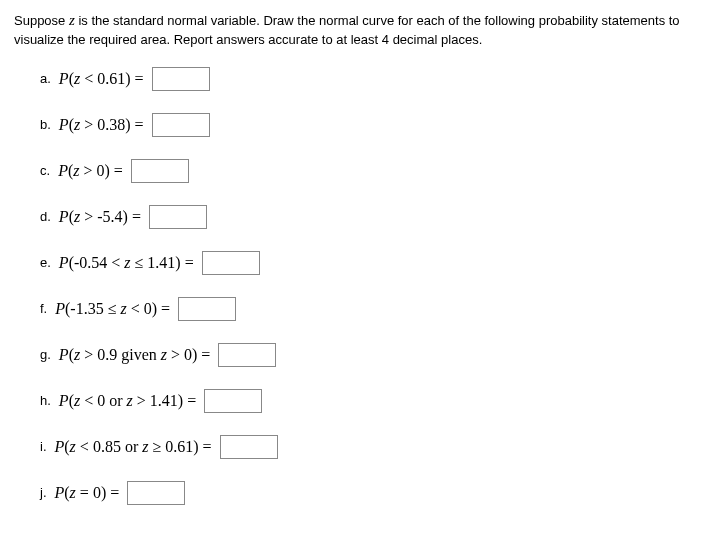 The width and height of the screenshot is (708, 539). Describe the element at coordinates (45, 171) in the screenshot. I see `q-label: c.` at that location.